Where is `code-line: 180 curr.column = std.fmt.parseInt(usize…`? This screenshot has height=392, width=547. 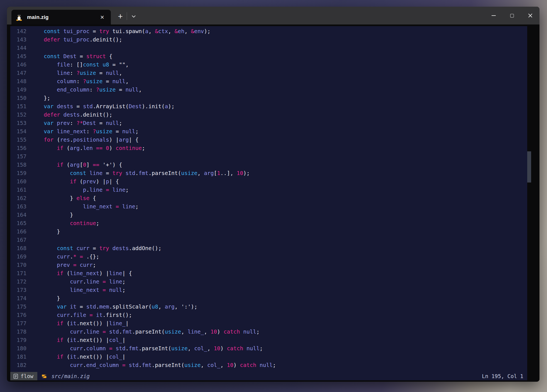
code-line: 180 curr.column = std.fmt.parseInt(usize… is located at coordinates (269, 349).